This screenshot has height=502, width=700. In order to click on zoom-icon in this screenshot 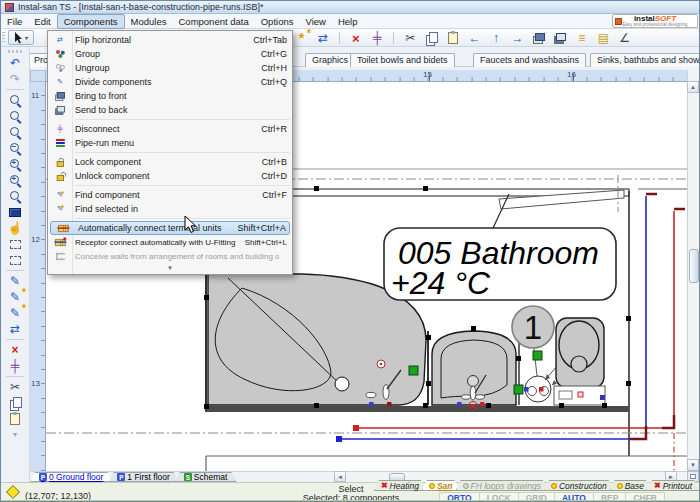, I will do `click(15, 100)`.